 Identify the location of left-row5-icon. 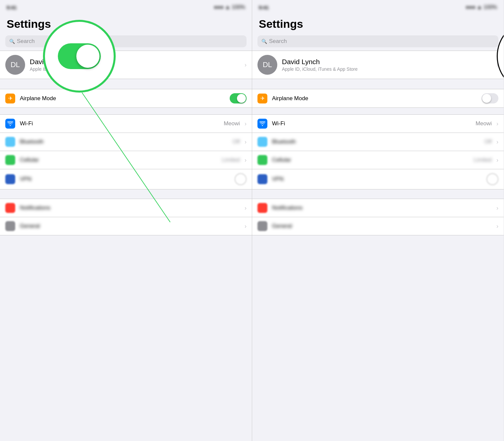
(10, 208).